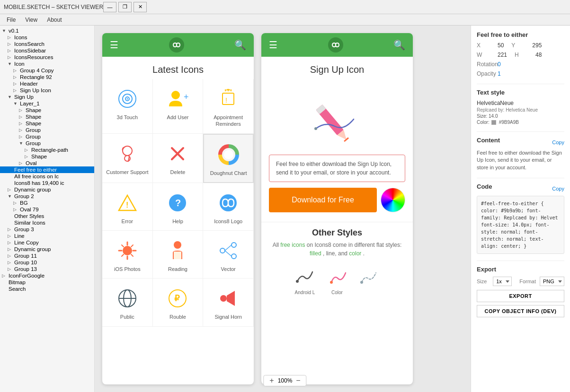 The height and width of the screenshot is (392, 570). What do you see at coordinates (47, 31) in the screenshot?
I see `sidebar-item-v01: ▼v0.1` at bounding box center [47, 31].